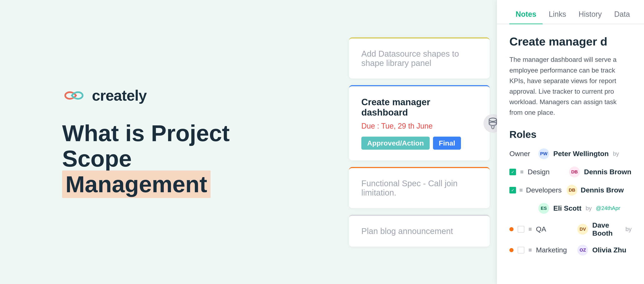  Describe the element at coordinates (522, 154) in the screenshot. I see `role-owner-label: Owner` at that location.